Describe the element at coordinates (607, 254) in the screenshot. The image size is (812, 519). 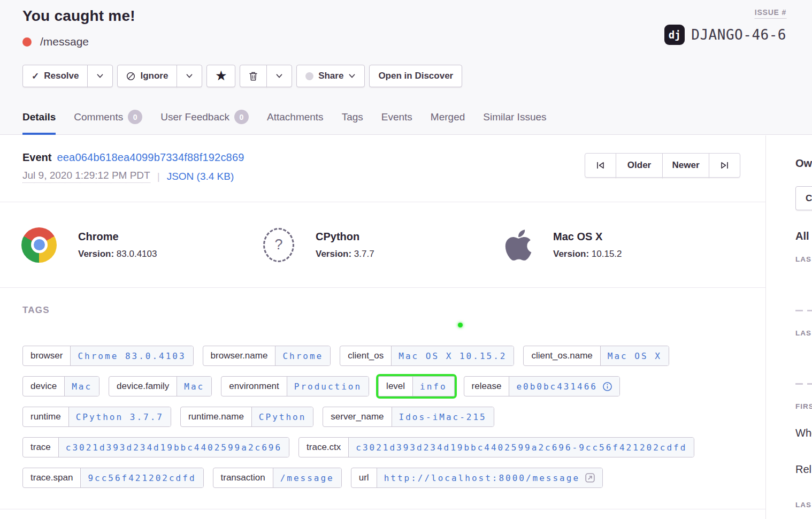
I see `version-value: 10.15.2` at that location.